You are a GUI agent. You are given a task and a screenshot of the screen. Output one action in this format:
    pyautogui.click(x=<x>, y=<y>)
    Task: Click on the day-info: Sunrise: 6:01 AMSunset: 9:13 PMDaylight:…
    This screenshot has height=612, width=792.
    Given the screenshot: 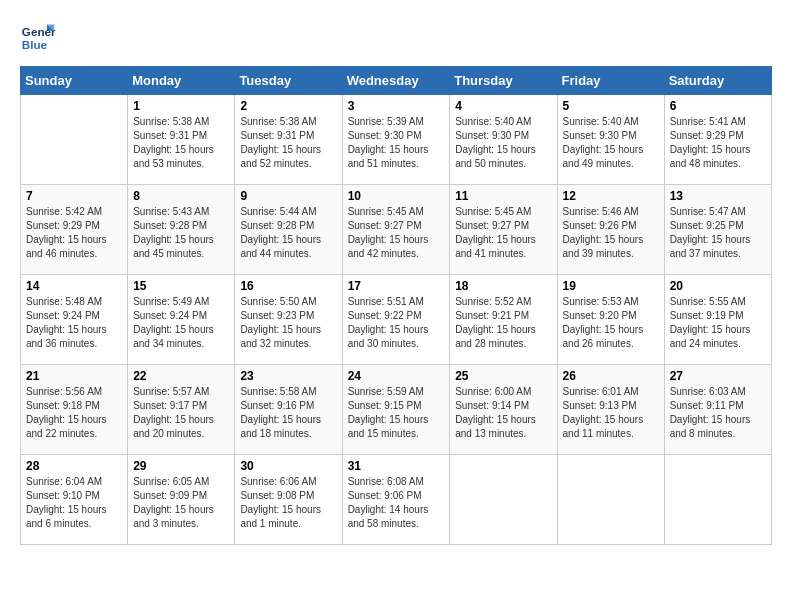 What is the action you would take?
    pyautogui.click(x=611, y=413)
    